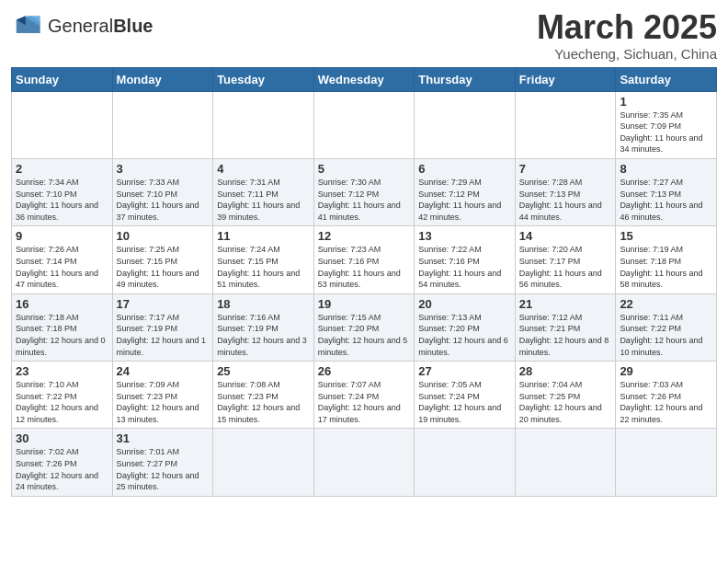  What do you see at coordinates (364, 396) in the screenshot?
I see `calendar-day-cell: 26Sunrise: 7:07 AMSunset: 7:24 PMDayligh…` at bounding box center [364, 396].